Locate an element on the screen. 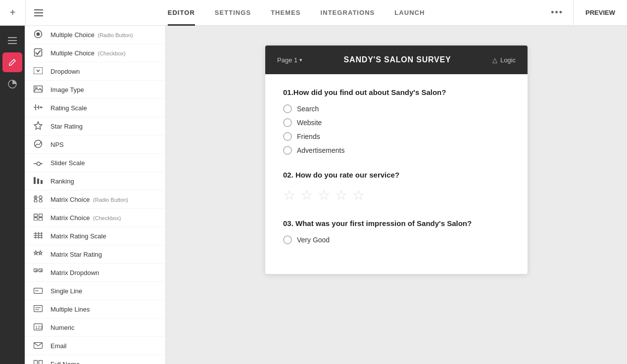 This screenshot has height=364, width=627. edit-nav-button is located at coordinates (12, 62).